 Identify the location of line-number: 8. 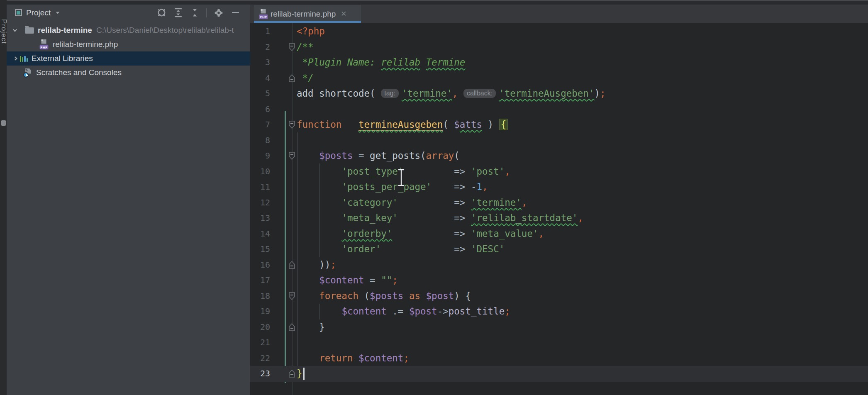
(260, 141).